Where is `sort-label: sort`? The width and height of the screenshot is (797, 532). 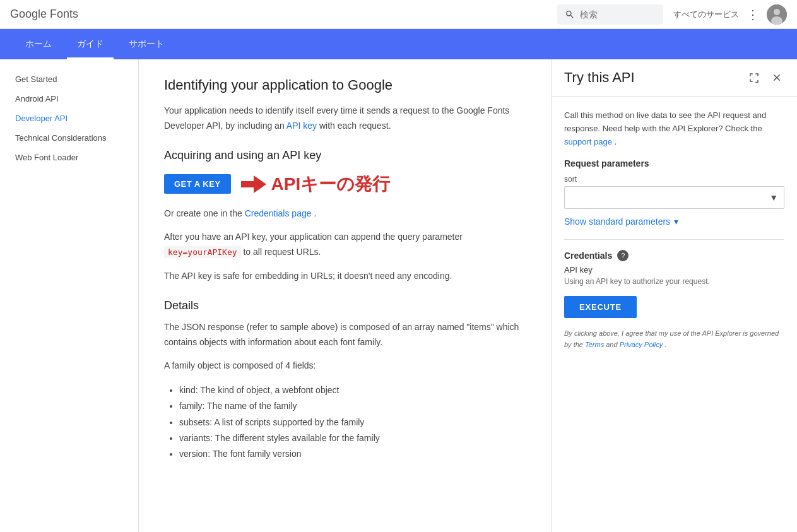 sort-label: sort is located at coordinates (674, 179).